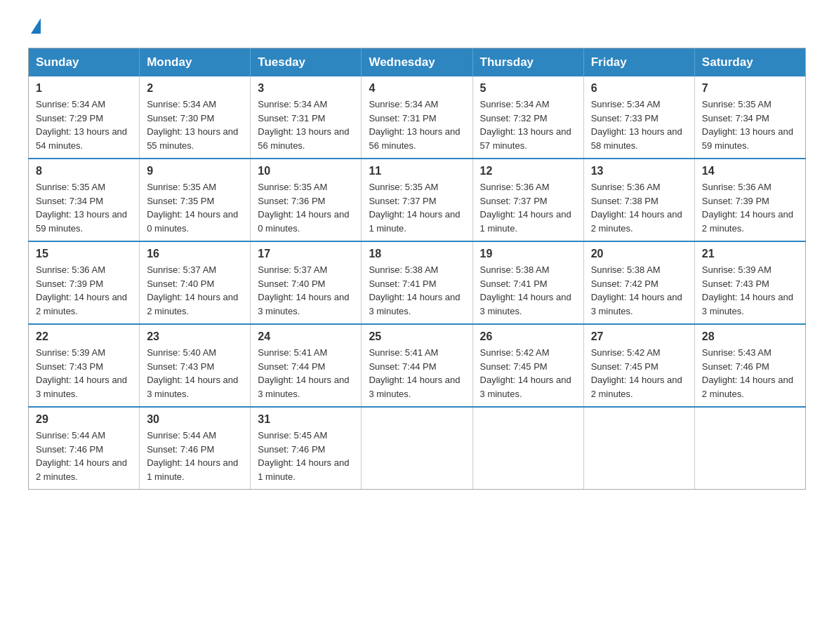 This screenshot has height=644, width=834. What do you see at coordinates (306, 88) in the screenshot?
I see `day-number: 3` at bounding box center [306, 88].